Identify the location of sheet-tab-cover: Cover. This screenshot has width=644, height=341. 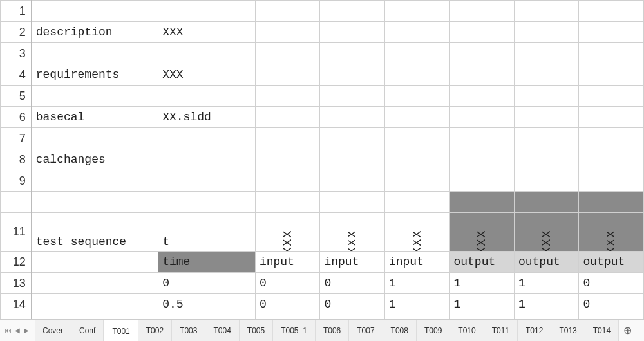
(53, 331).